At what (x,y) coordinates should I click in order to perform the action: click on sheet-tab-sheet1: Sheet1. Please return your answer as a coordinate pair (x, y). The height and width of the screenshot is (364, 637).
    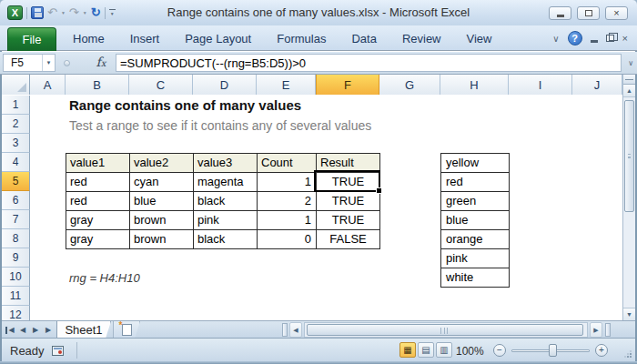
    Looking at the image, I should click on (84, 329).